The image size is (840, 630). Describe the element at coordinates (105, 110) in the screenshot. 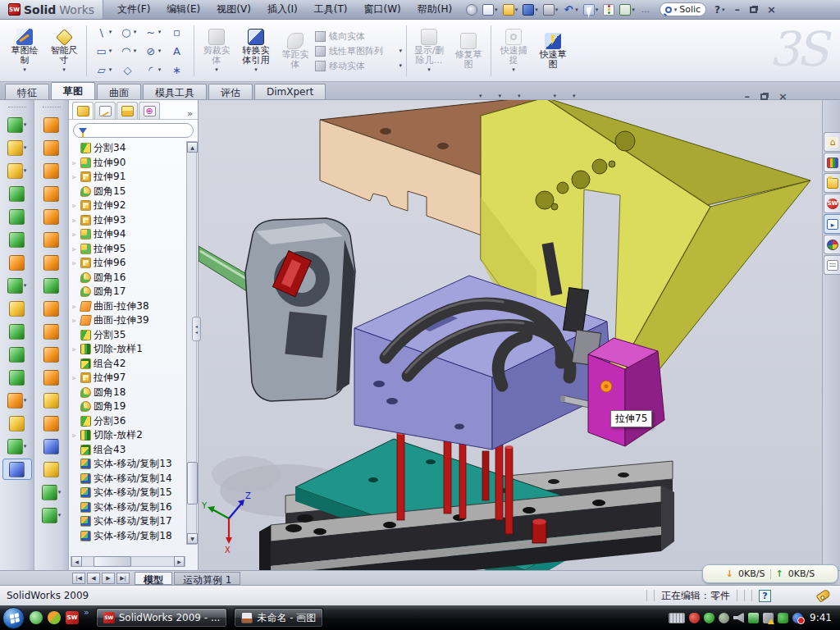

I see `property-manager-tab` at that location.